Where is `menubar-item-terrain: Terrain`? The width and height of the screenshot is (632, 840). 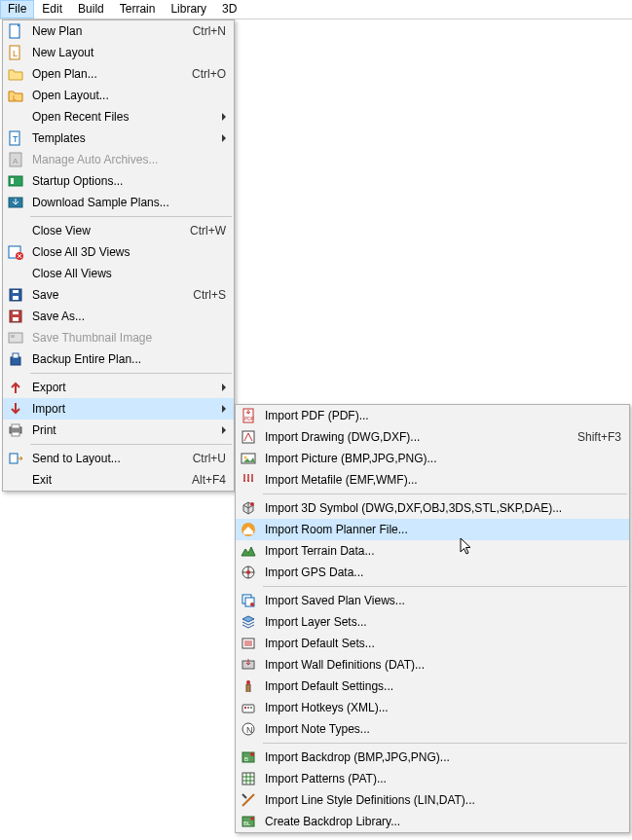
menubar-item-terrain: Terrain is located at coordinates (138, 10).